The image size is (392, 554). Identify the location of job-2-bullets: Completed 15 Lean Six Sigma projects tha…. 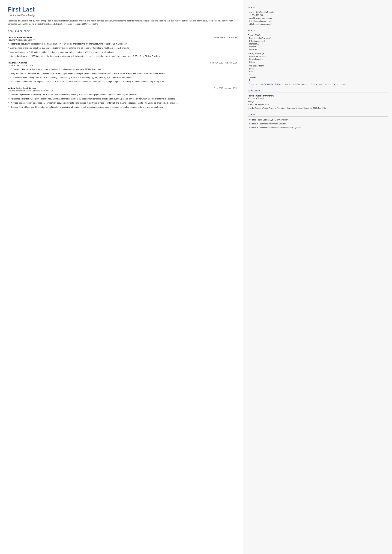
(122, 76).